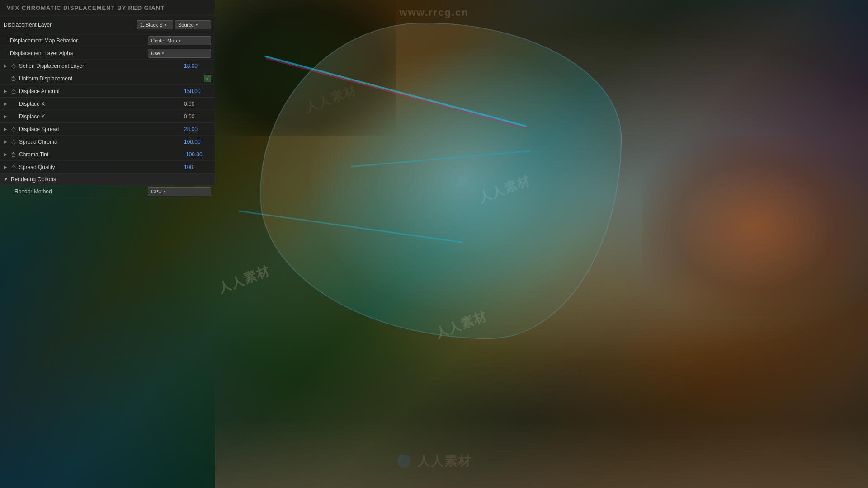 The width and height of the screenshot is (868, 488). Describe the element at coordinates (156, 53) in the screenshot. I see `displacement-layer-alpha-value: Use` at that location.